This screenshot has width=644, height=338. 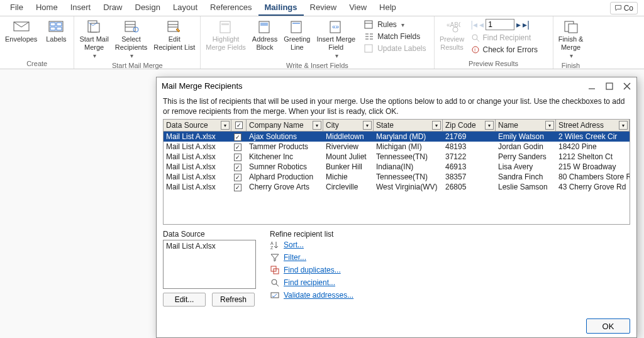 I want to click on comments-button: Co, so click(x=624, y=8).